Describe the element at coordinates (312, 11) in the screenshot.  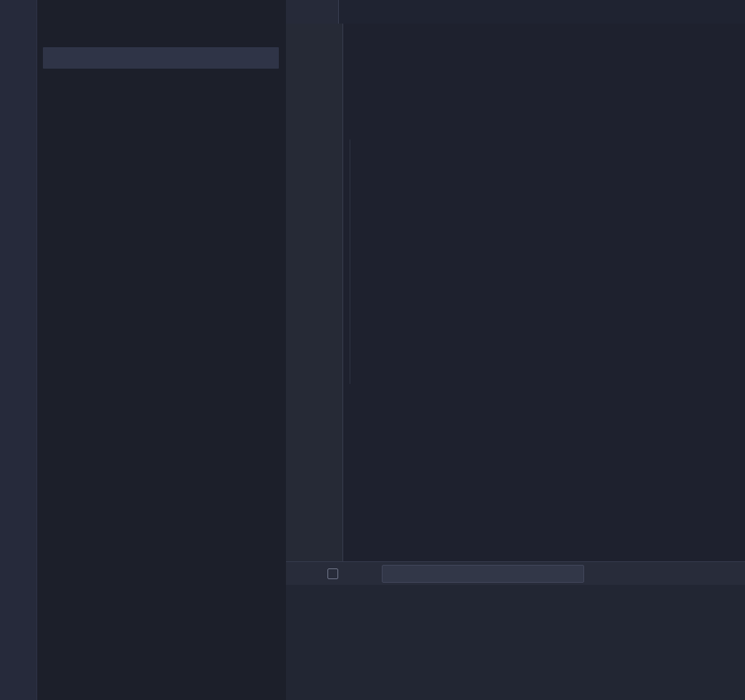
I see `editor-zoom-controls` at that location.